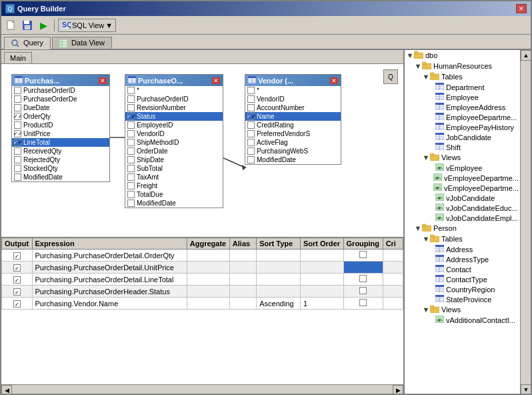  What do you see at coordinates (203, 292) in the screenshot?
I see `result-row: Purchasing.PurchaseOrderHeader.Status` at bounding box center [203, 292].